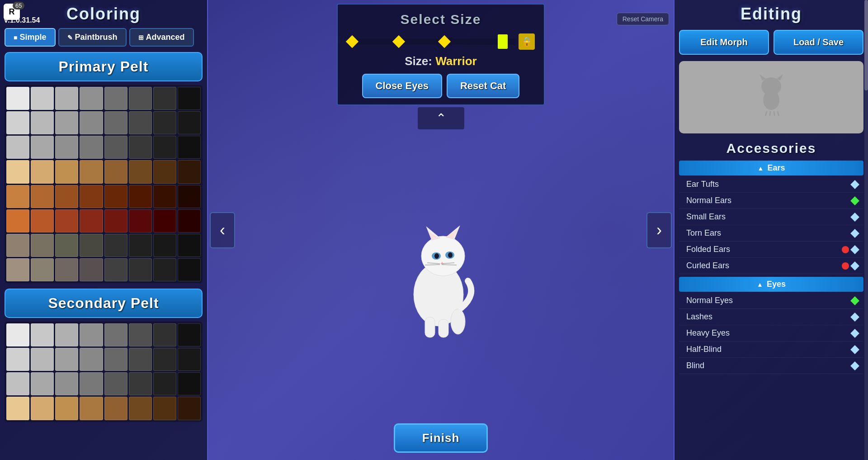 The width and height of the screenshot is (868, 460). I want to click on list-item: Ear Tufts, so click(771, 185).